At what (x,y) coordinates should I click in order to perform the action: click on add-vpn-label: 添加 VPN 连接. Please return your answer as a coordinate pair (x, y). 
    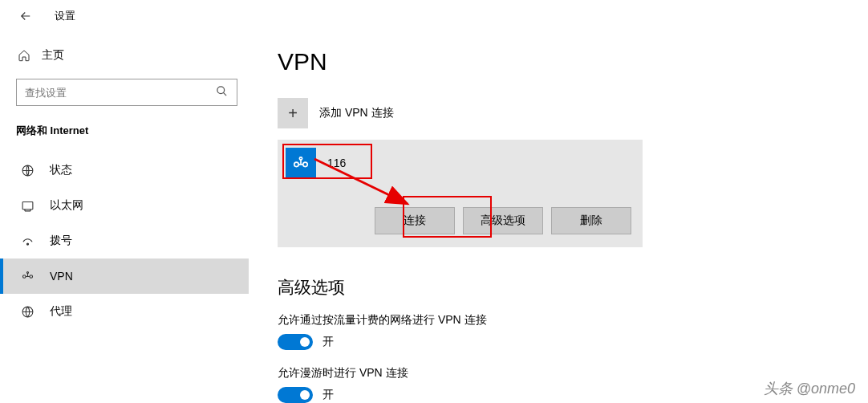
    Looking at the image, I should click on (356, 113).